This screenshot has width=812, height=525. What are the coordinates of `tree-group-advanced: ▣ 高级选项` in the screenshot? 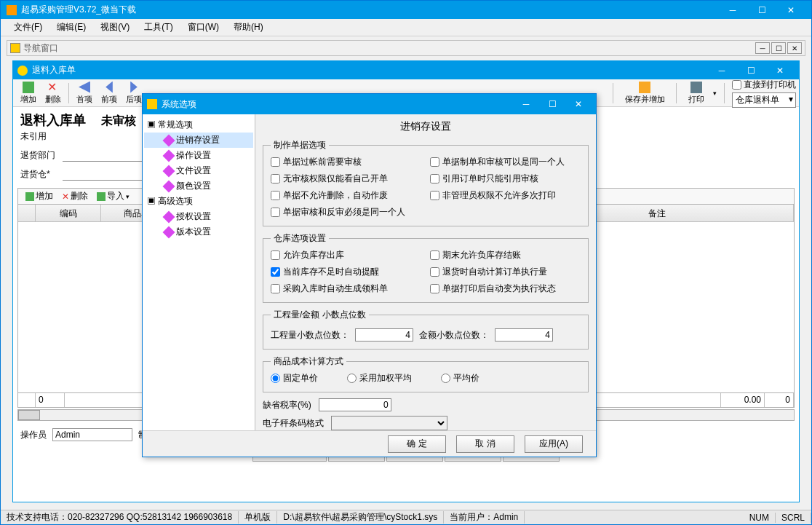 It's located at (199, 201).